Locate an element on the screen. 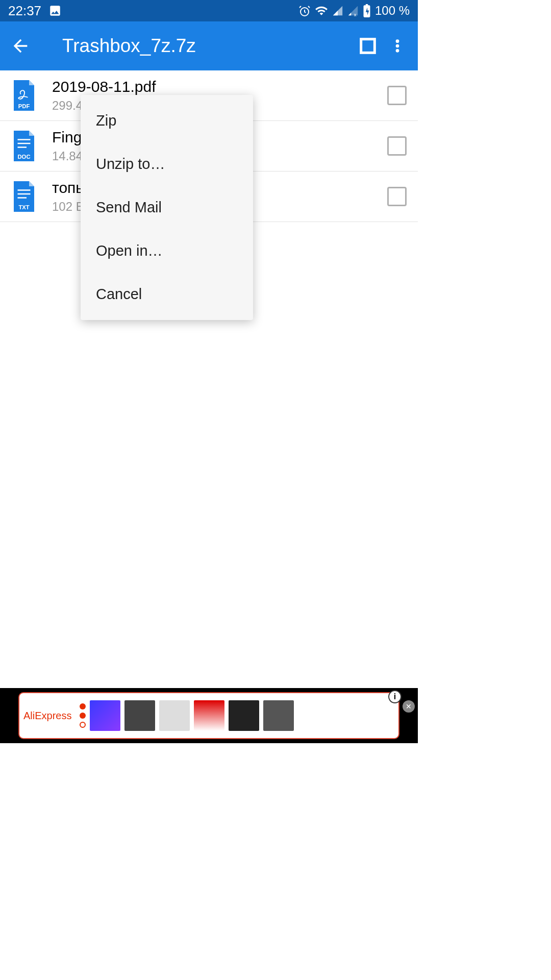 This screenshot has height=980, width=551. menu-item-cancel: Cancel is located at coordinates (167, 294).